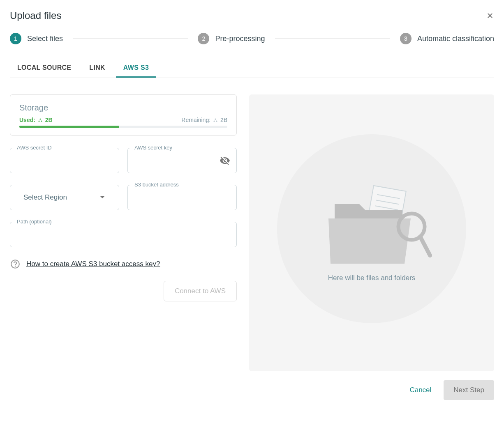 The width and height of the screenshot is (504, 432). Describe the element at coordinates (231, 39) in the screenshot. I see `step-pre-processing: 2 Pre-processing` at that location.